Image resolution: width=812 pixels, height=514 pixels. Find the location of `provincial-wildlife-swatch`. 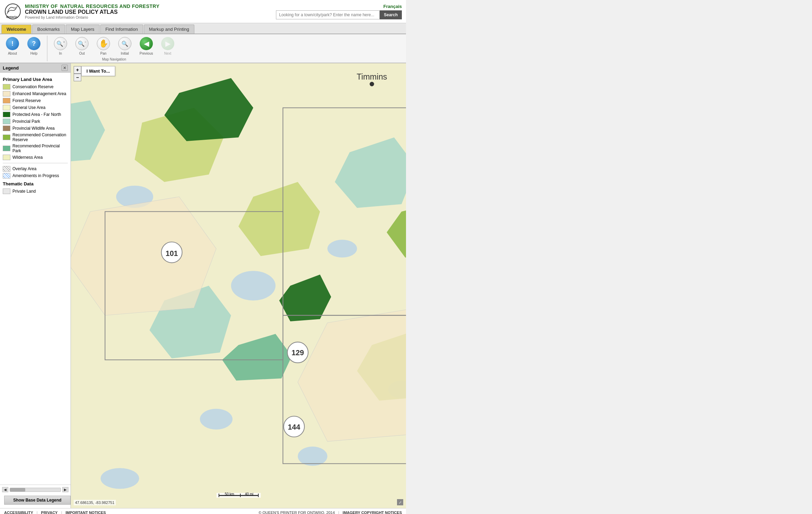

provincial-wildlife-swatch is located at coordinates (7, 128).